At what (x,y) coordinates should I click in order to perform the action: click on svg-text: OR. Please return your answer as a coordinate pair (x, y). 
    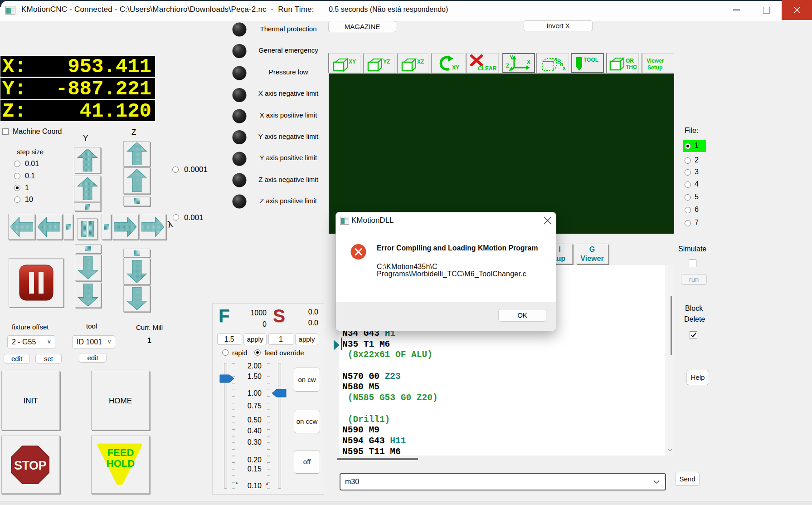
    Looking at the image, I should click on (630, 61).